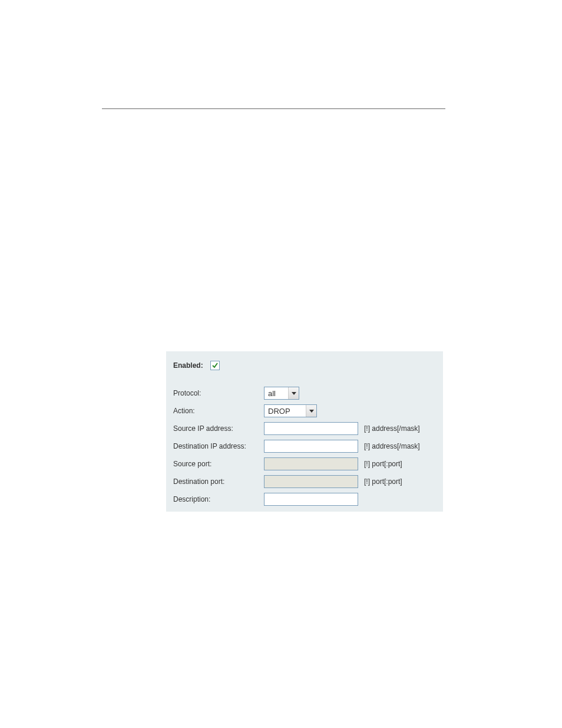 The width and height of the screenshot is (562, 728). What do you see at coordinates (219, 429) in the screenshot?
I see `source-ip-label: Source IP address:` at bounding box center [219, 429].